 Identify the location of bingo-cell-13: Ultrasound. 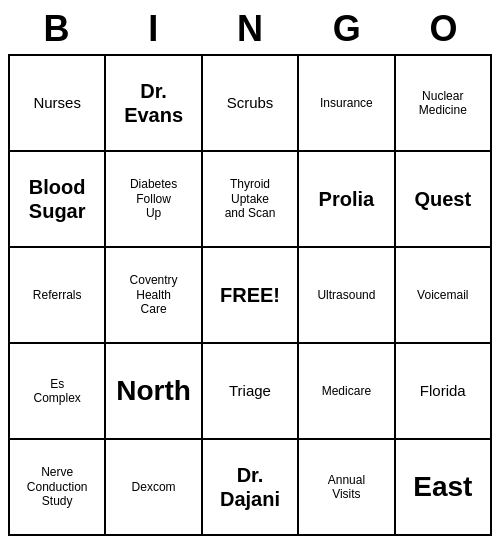
(347, 296).